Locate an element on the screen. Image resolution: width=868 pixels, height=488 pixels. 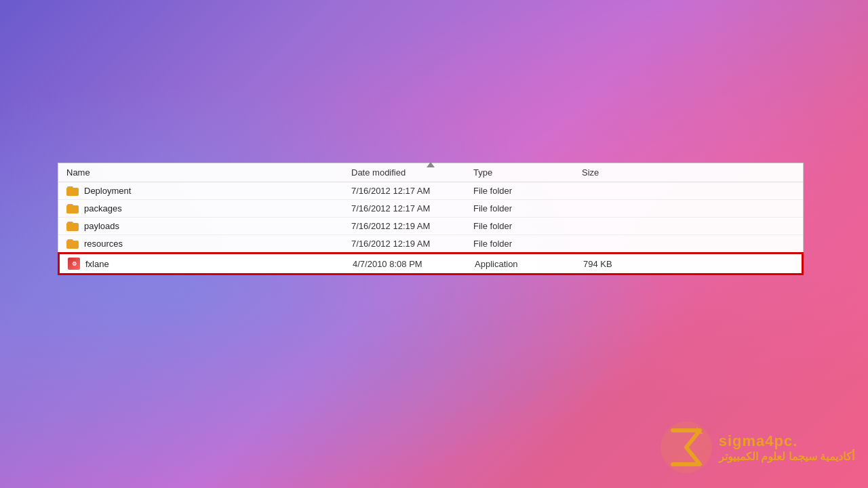
table-row: Deployment 7/16/2012 12:17 AM File folde… is located at coordinates (431, 191).